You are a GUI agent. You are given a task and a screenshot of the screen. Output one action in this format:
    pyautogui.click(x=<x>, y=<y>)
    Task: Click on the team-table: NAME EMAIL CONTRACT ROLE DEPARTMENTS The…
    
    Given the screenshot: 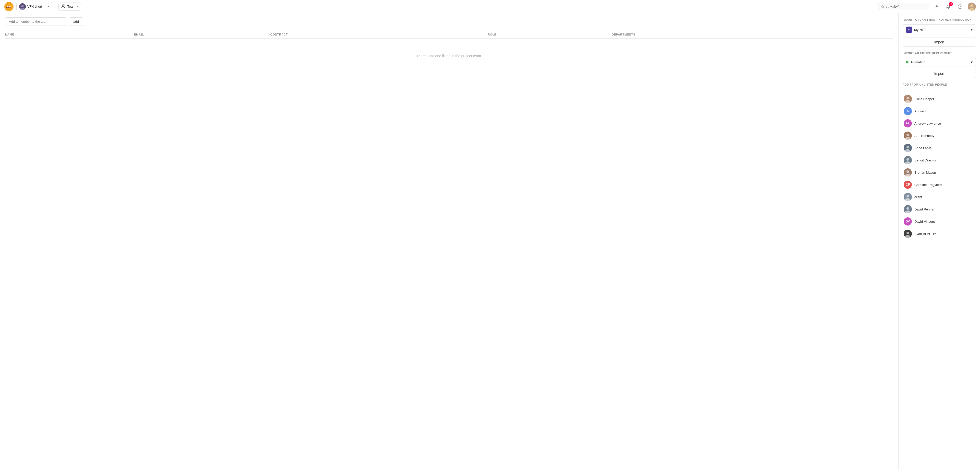 What is the action you would take?
    pyautogui.click(x=449, y=52)
    